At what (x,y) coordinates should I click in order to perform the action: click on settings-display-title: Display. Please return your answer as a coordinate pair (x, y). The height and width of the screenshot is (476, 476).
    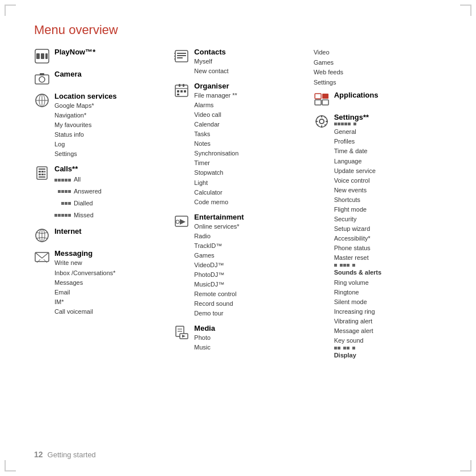
    Looking at the image, I should click on (358, 355).